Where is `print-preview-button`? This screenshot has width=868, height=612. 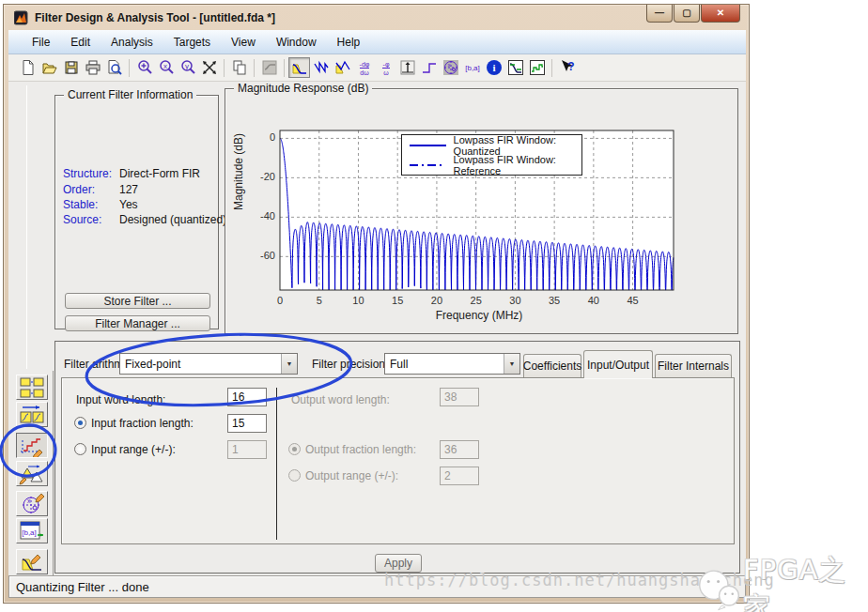
print-preview-button is located at coordinates (115, 68).